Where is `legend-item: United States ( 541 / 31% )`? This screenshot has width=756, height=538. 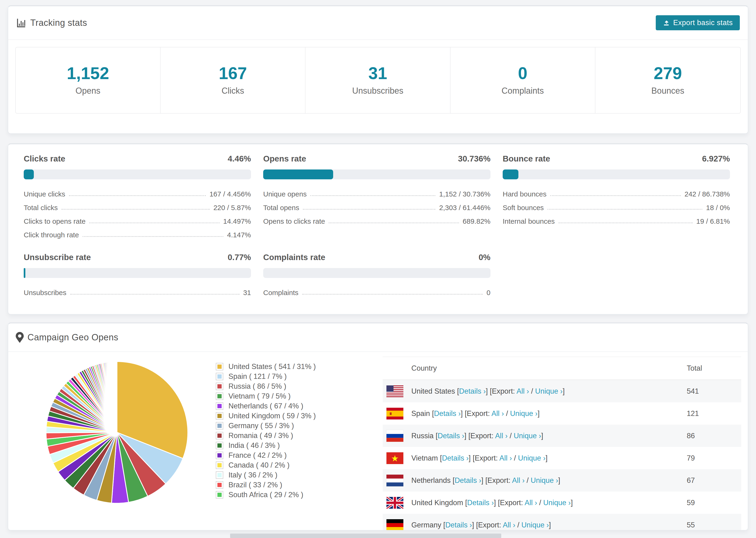 legend-item: United States ( 541 / 31% ) is located at coordinates (266, 367).